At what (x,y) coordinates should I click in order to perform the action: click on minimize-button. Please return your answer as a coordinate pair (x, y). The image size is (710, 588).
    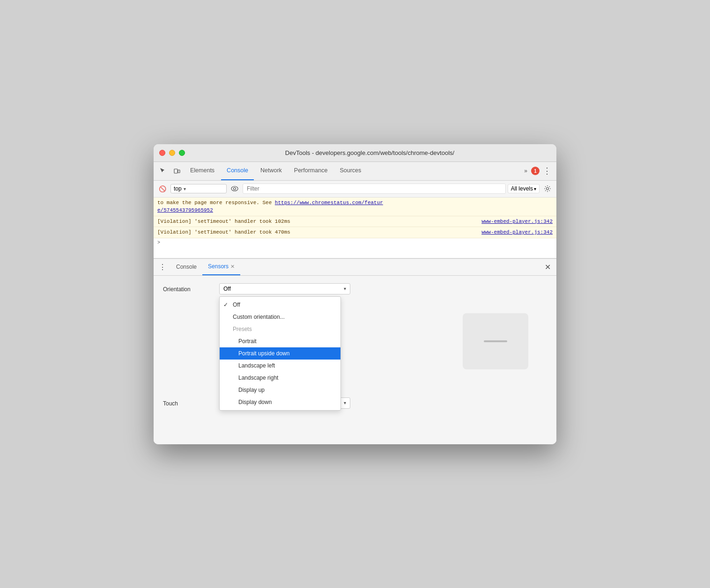
    Looking at the image, I should click on (172, 153).